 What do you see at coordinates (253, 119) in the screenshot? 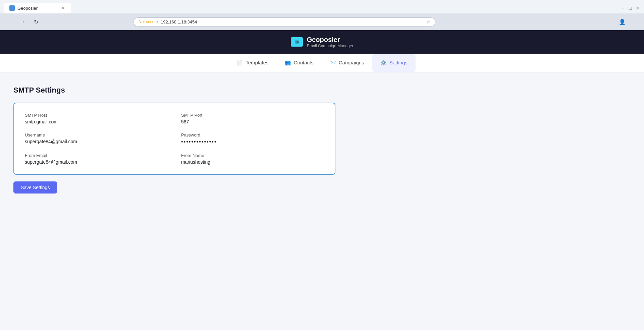
I see `smtp-port-field: SMTP Port 587` at bounding box center [253, 119].